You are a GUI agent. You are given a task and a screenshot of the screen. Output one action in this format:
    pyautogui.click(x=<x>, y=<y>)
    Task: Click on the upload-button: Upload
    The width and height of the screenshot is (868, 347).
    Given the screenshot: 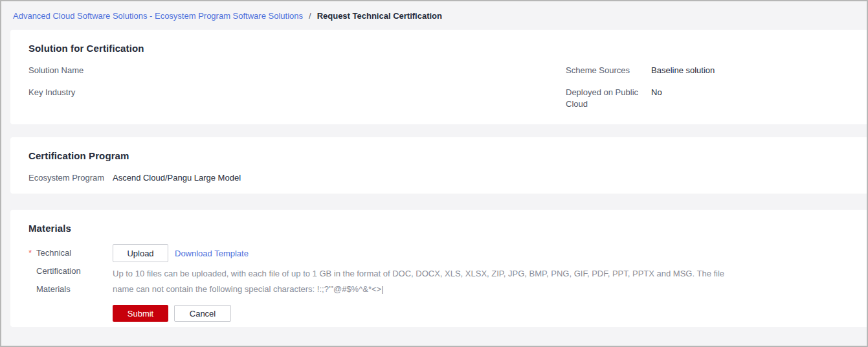 What is the action you would take?
    pyautogui.click(x=140, y=253)
    